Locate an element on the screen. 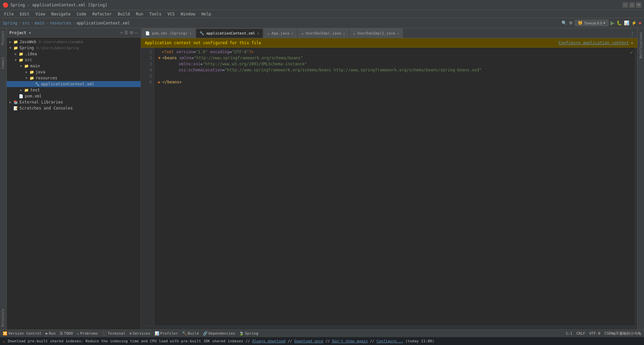 Image resolution: width=644 pixels, height=345 pixels. run-button: ▶ is located at coordinates (612, 23).